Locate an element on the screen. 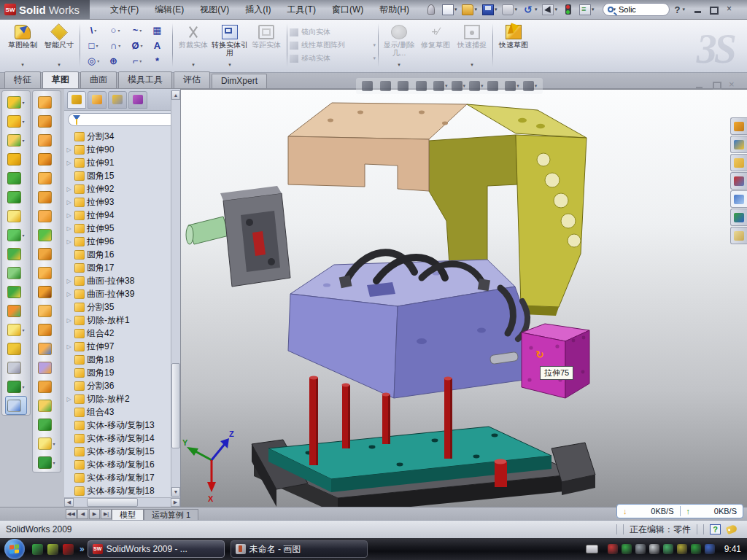 Image resolution: width=747 pixels, height=560 pixels. menu-item: 视图(V) is located at coordinates (214, 10).